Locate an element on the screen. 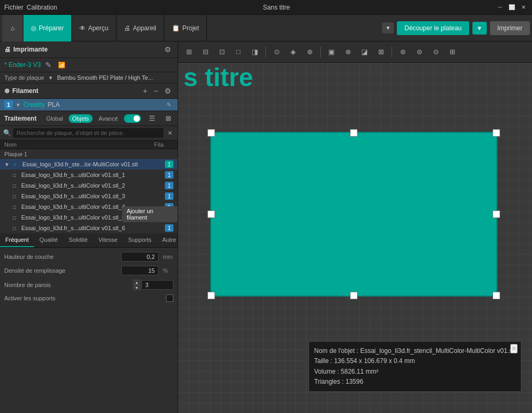 The image size is (532, 413). avance-toggle is located at coordinates (132, 119).